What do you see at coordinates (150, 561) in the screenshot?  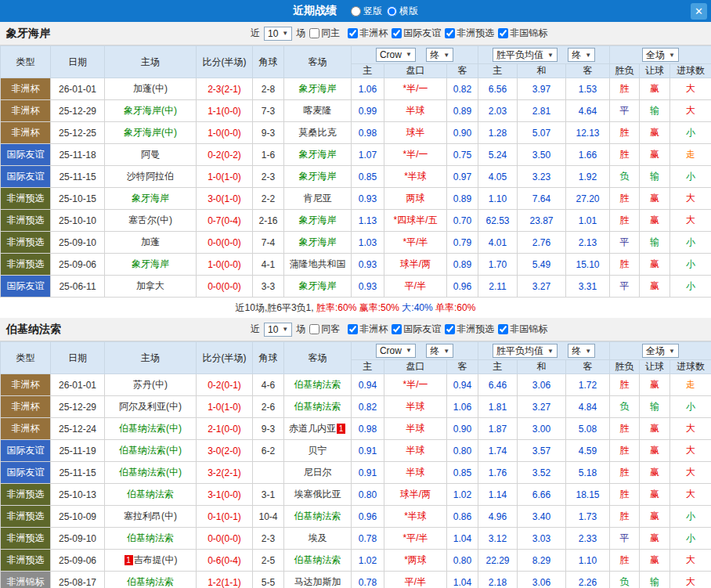 I see `home-team: 1吉布提(中)` at bounding box center [150, 561].